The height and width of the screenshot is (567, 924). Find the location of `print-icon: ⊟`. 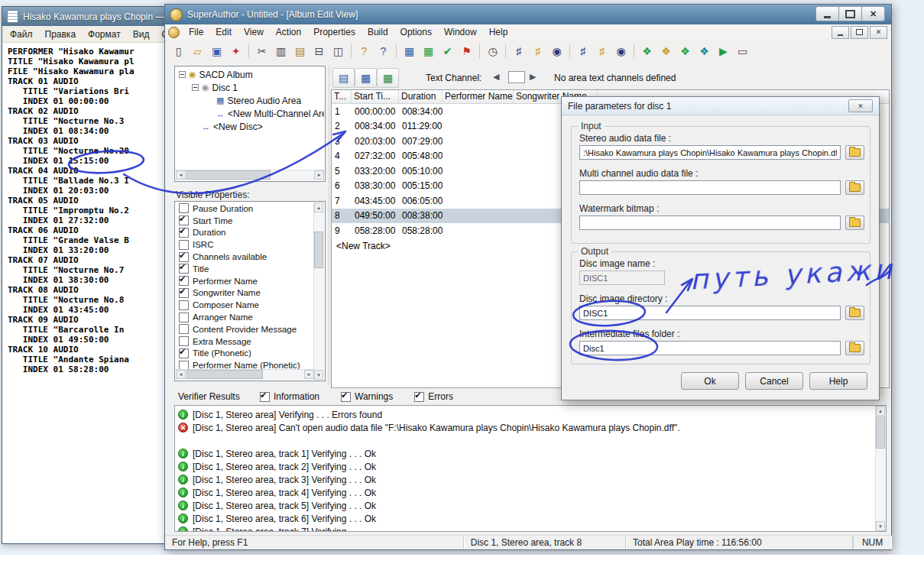

print-icon: ⊟ is located at coordinates (319, 50).